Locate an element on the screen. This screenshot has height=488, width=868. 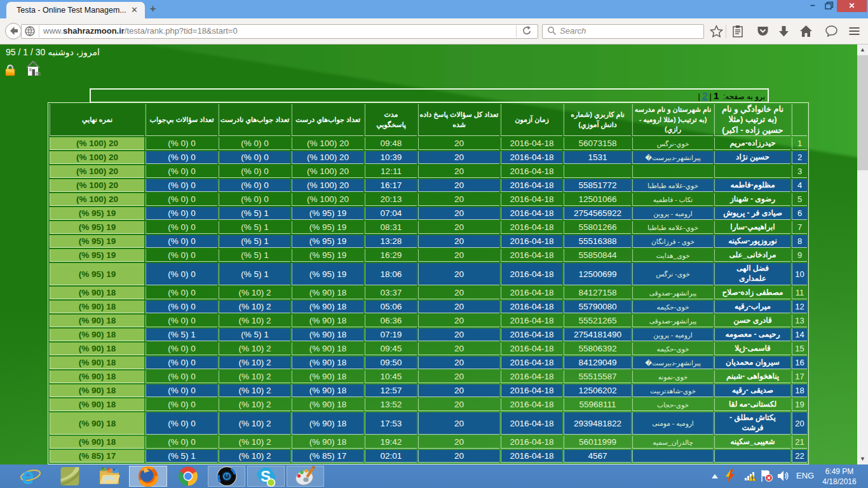
svg-text: e is located at coordinates (28, 477).